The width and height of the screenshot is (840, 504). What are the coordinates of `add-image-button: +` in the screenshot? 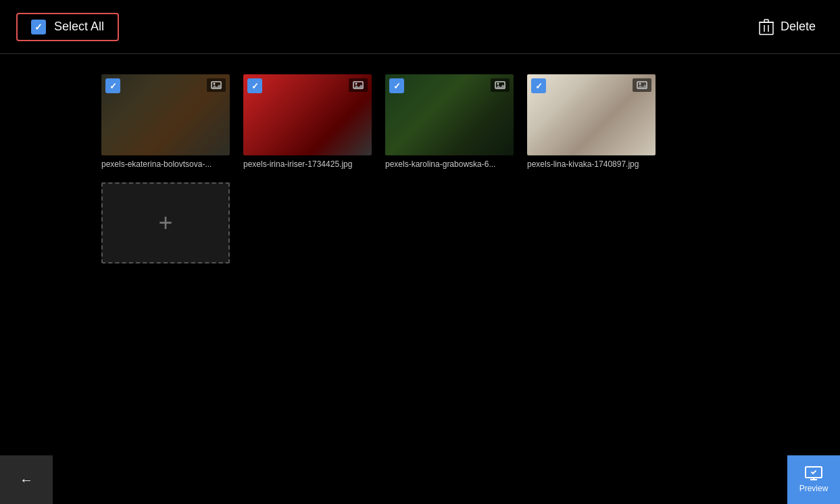 It's located at (166, 223).